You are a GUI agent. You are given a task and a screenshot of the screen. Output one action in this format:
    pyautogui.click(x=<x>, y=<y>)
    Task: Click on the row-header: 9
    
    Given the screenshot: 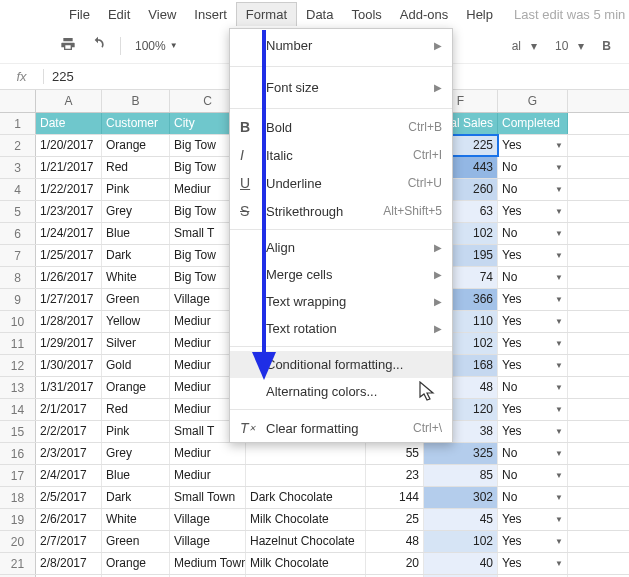 What is the action you would take?
    pyautogui.click(x=18, y=300)
    